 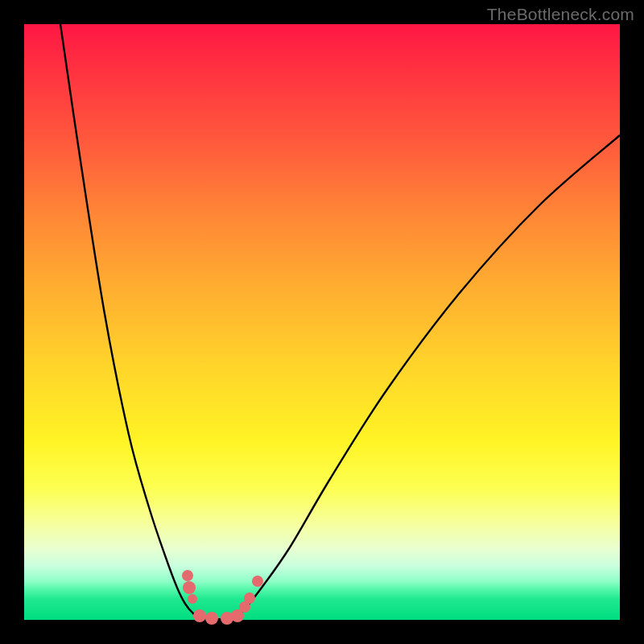 I want to click on data-markers, so click(x=222, y=597).